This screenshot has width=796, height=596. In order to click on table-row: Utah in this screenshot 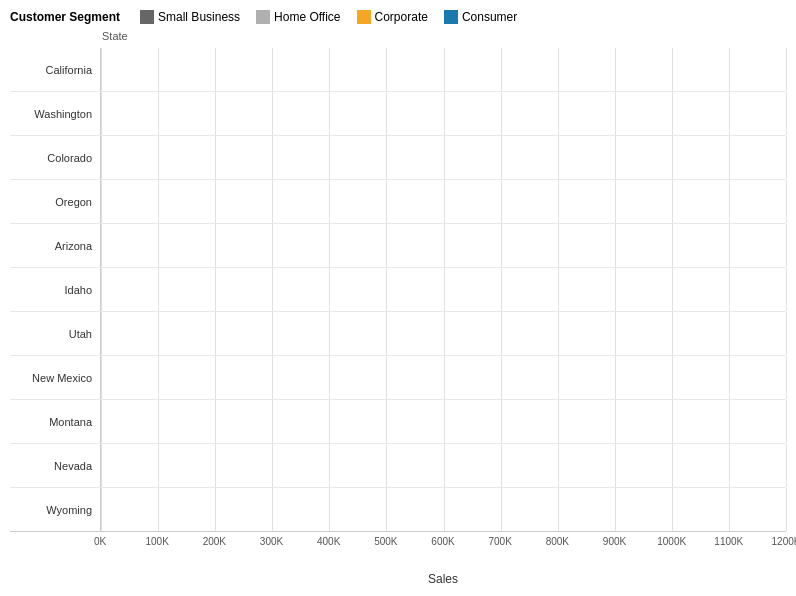, I will do `click(398, 334)`.